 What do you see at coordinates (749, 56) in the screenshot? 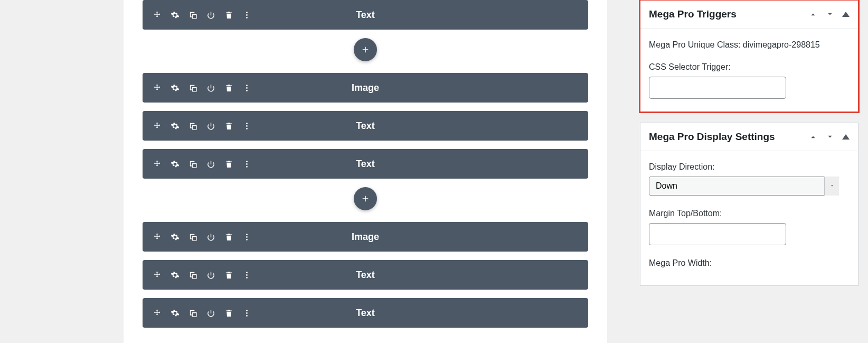
I see `mega-pro-triggers-panel: Mega Pro Triggers Mega Pro Unique Class:…` at bounding box center [749, 56].